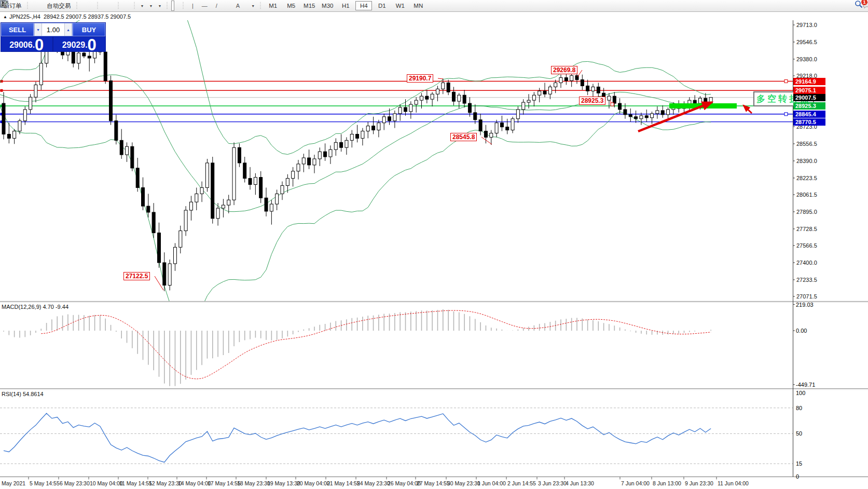 This screenshot has width=868, height=489. I want to click on volume-increase-button: ▲, so click(68, 30).